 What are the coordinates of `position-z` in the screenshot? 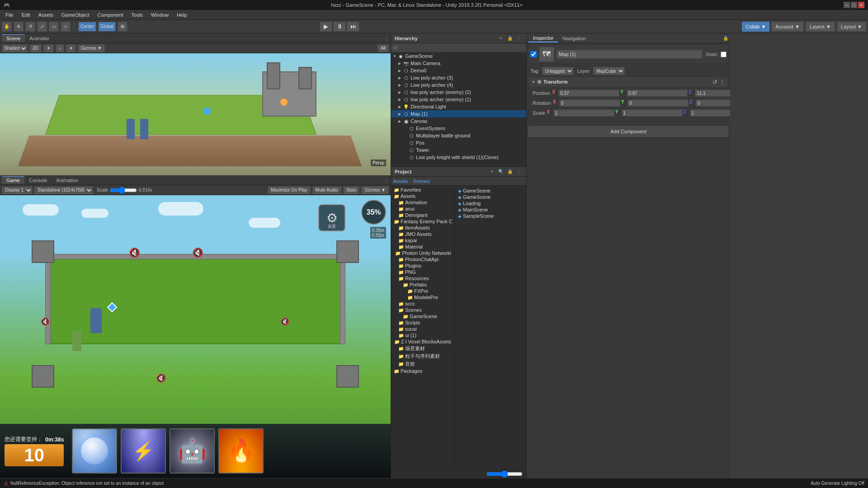 It's located at (712, 93).